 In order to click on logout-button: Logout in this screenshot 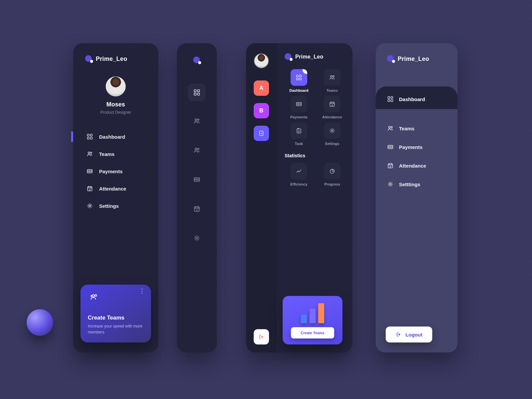, I will do `click(409, 334)`.